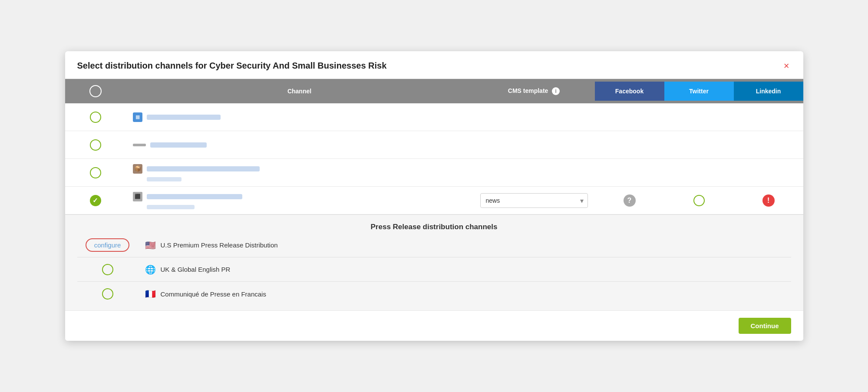 This screenshot has height=392, width=868. What do you see at coordinates (96, 91) in the screenshot?
I see `select-all-circle` at bounding box center [96, 91].